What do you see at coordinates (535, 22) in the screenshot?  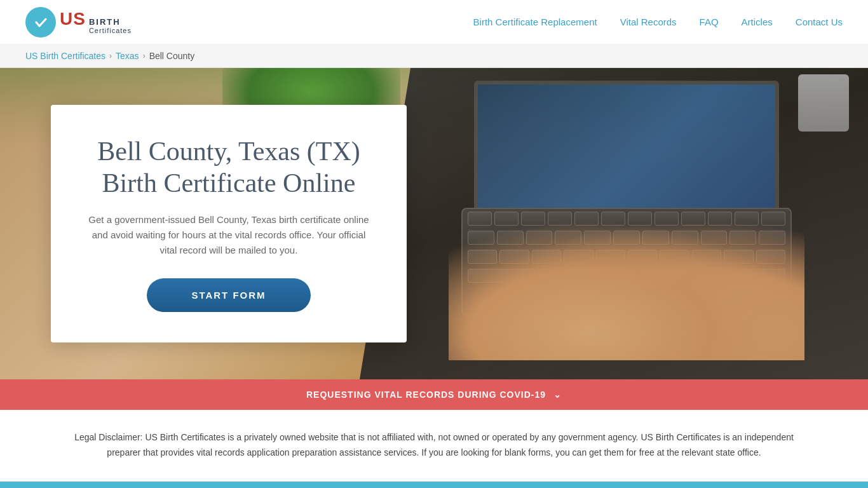 I see `nav-birth-certificate-replacement: Birth Certificate Replacement` at bounding box center [535, 22].